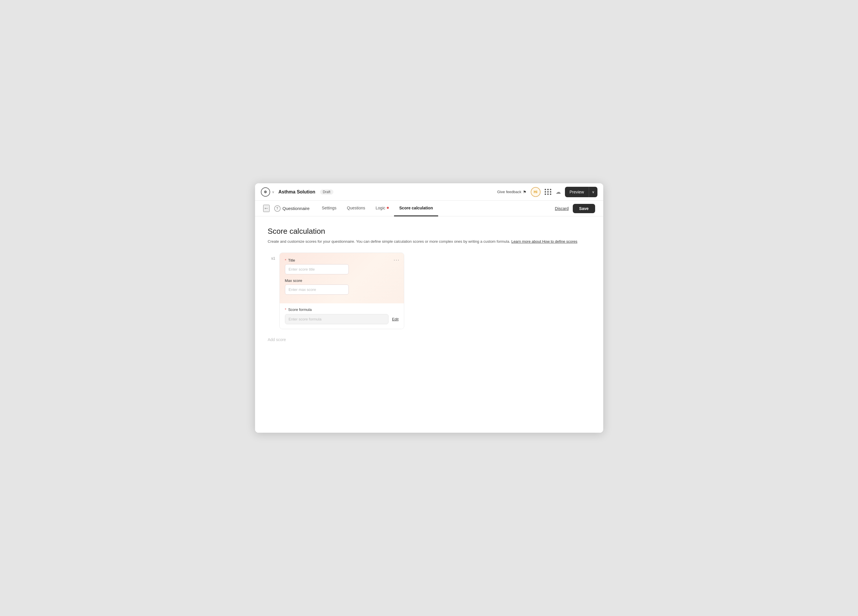 The image size is (858, 616). I want to click on formula-required-marker: *, so click(286, 309).